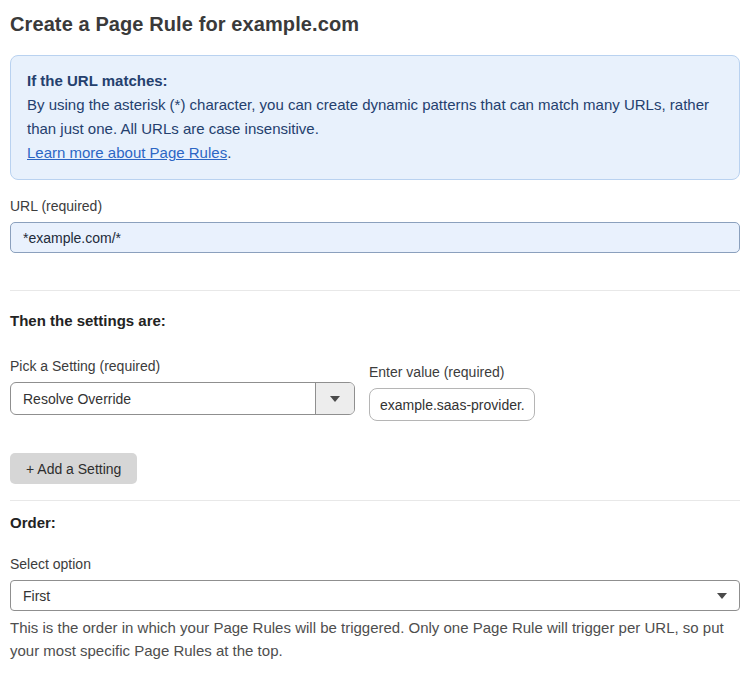 Image resolution: width=750 pixels, height=691 pixels. What do you see at coordinates (370, 639) in the screenshot?
I see `order-help-text: This is the order in which your Page Rul…` at bounding box center [370, 639].